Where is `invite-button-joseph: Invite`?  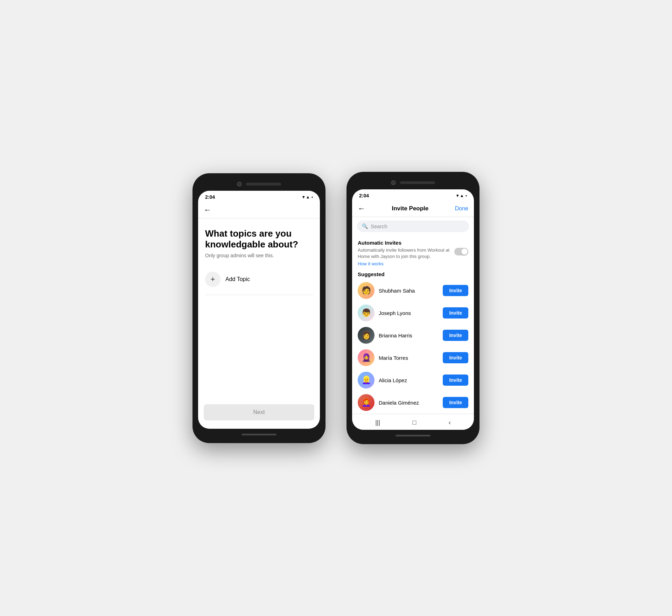 invite-button-joseph: Invite is located at coordinates (456, 313).